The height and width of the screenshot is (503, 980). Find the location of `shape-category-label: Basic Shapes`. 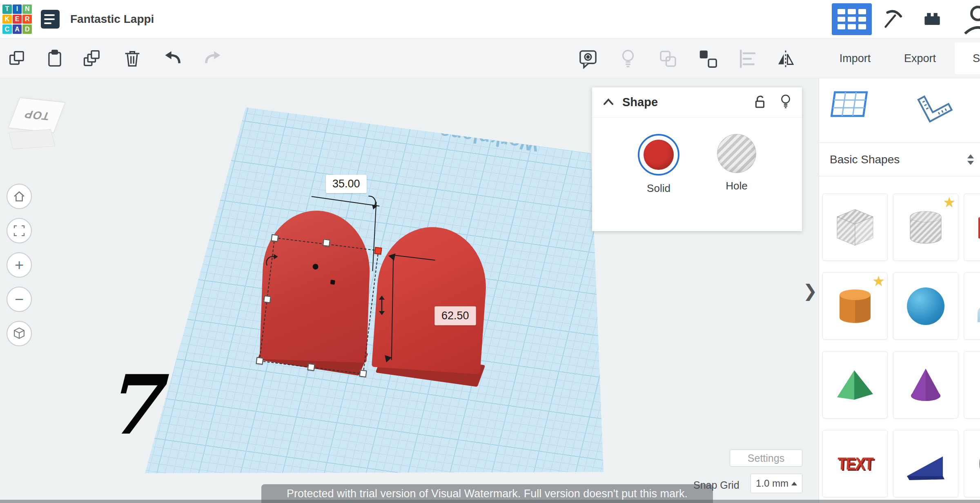

shape-category-label: Basic Shapes is located at coordinates (898, 160).